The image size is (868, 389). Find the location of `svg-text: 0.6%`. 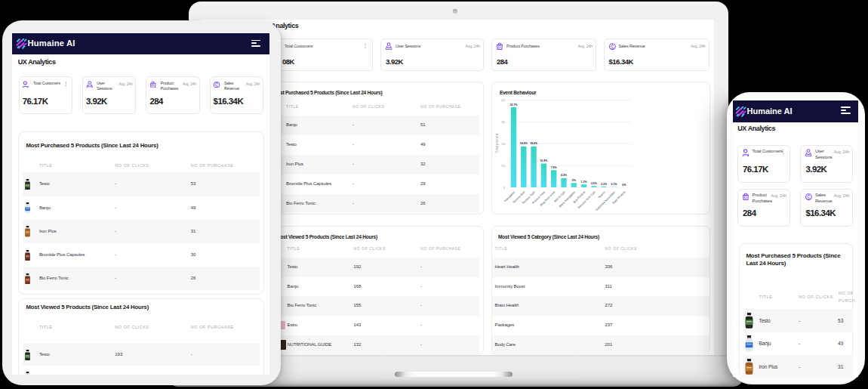

svg-text: 0.6% is located at coordinates (595, 184).